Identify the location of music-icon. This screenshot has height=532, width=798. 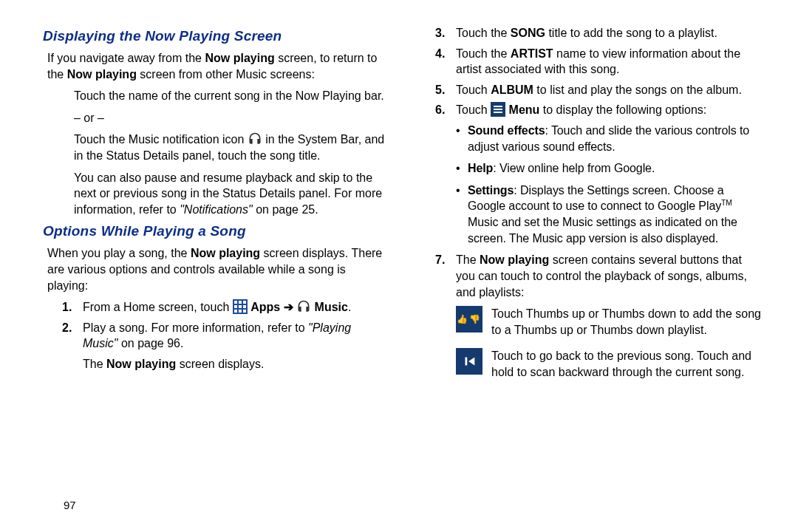
(304, 307).